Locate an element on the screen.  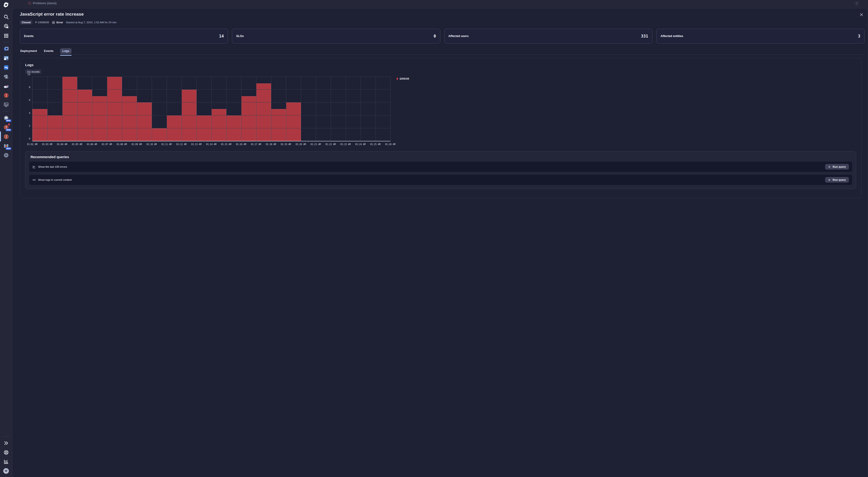
x-tick-label: 01:11 AM is located at coordinates (166, 144).